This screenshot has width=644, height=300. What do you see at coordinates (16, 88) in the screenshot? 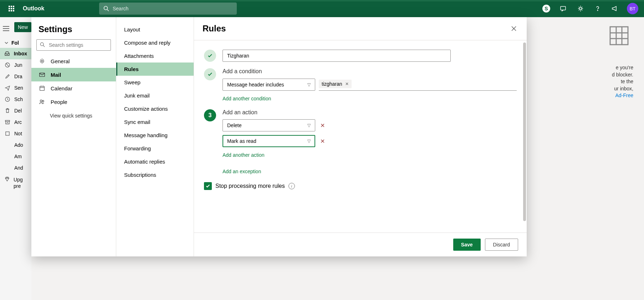
I see `folder-sent: Sen` at bounding box center [16, 88].